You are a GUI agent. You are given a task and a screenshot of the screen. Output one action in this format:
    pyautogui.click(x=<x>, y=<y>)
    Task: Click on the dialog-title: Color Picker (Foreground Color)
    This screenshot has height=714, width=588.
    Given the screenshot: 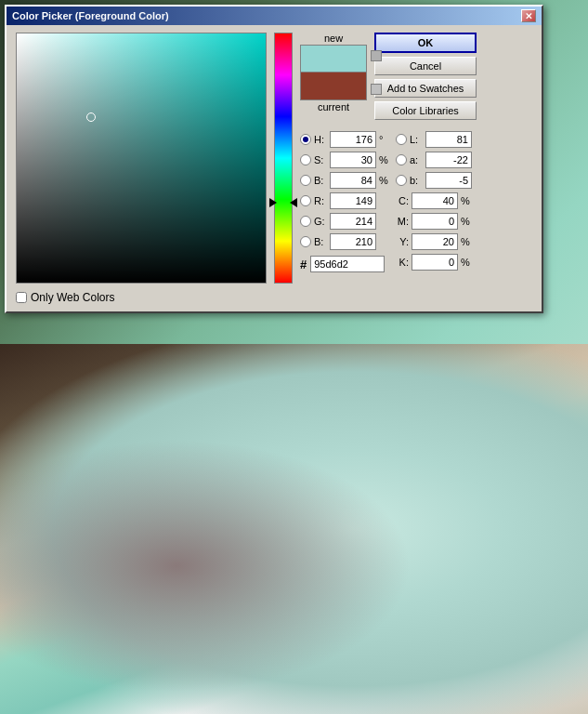 What is the action you would take?
    pyautogui.click(x=91, y=16)
    